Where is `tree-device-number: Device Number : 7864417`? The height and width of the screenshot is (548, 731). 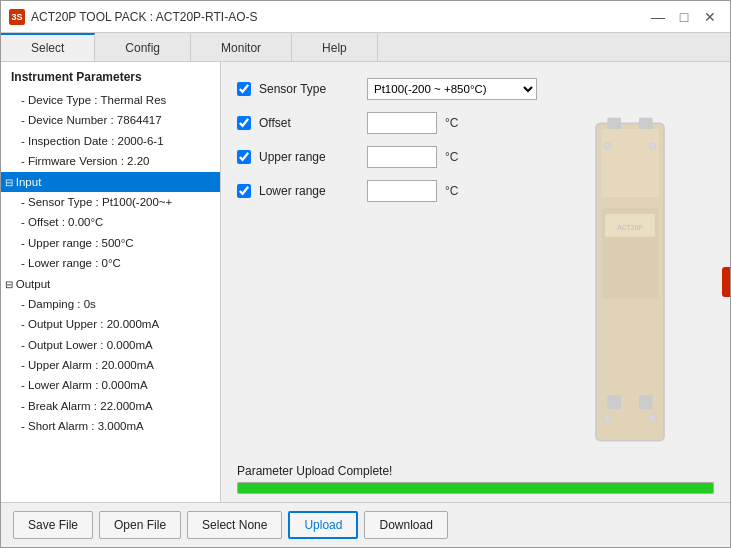 tree-device-number: Device Number : 7864417 is located at coordinates (110, 120).